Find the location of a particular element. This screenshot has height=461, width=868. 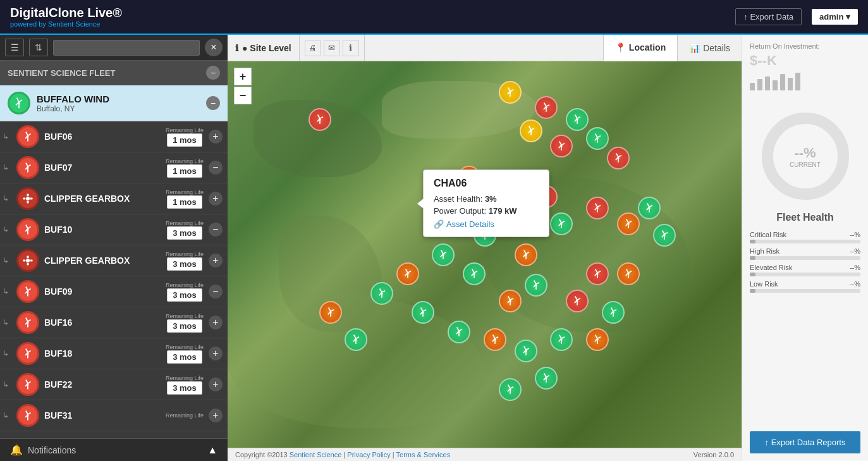

risk-label: Critical Risk is located at coordinates (768, 235).